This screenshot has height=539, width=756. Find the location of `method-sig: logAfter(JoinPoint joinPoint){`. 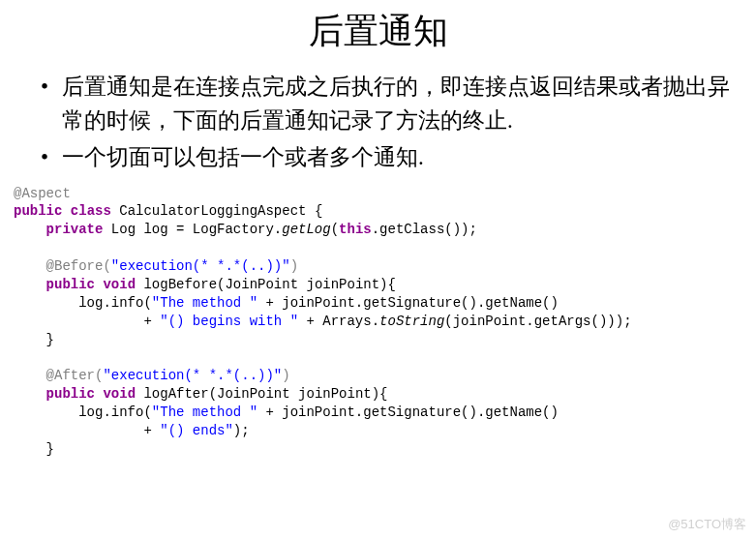

method-sig: logAfter(JoinPoint joinPoint){ is located at coordinates (261, 394).